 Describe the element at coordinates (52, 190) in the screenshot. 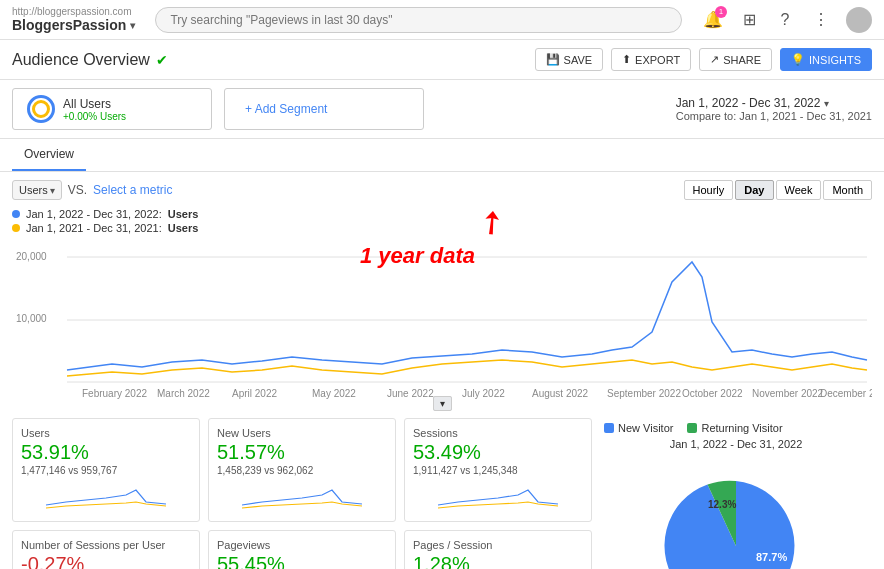

I see `metric-chevron: ▾` at that location.